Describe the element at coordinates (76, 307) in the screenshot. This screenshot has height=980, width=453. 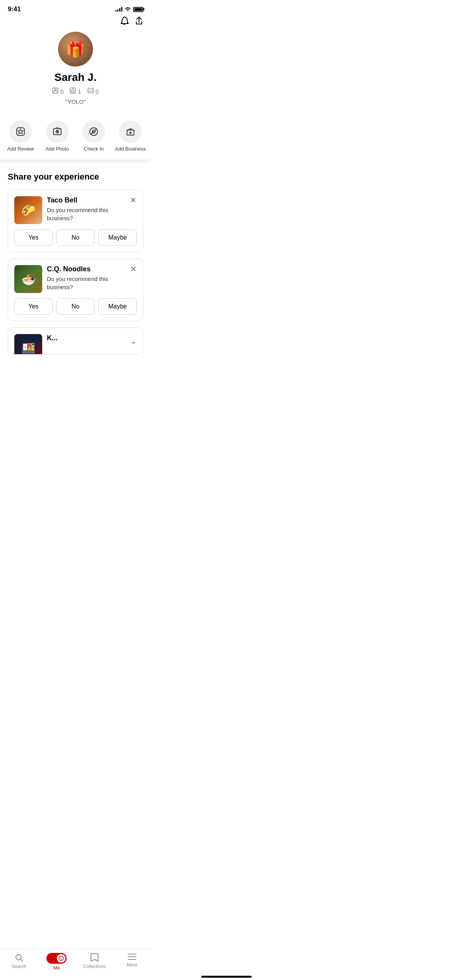
I see `cq-noodles-actions: Yes No Maybe` at that location.